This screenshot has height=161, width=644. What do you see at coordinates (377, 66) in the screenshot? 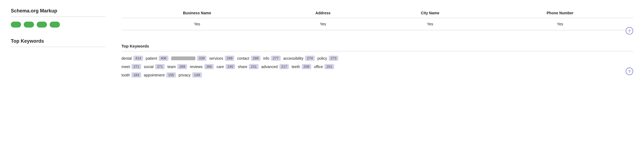
I see `keywords-row-2: meet 271 social 271 team 269 reviews 266…` at bounding box center [377, 66].